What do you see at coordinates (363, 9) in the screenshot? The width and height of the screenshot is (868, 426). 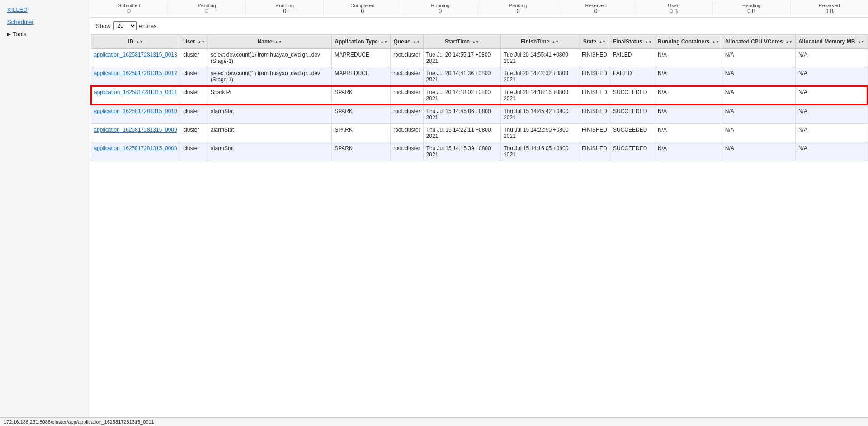 I see `stat-completed-apps: Completed 0` at bounding box center [363, 9].